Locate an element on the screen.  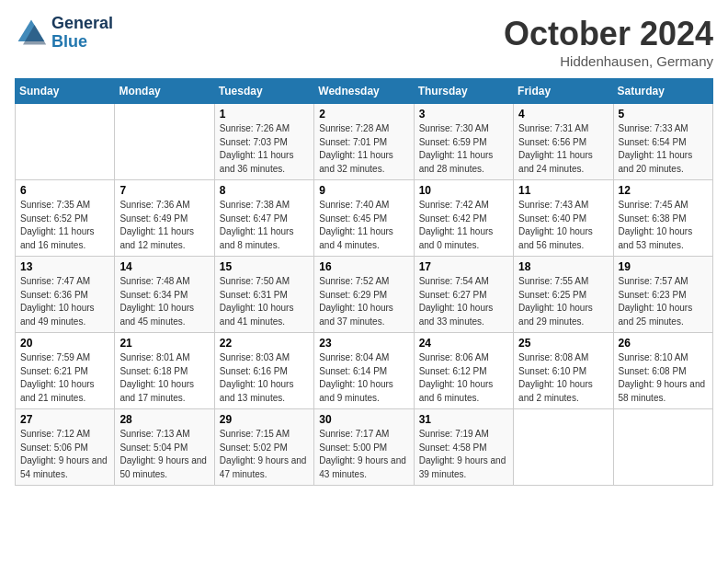
calendar-cell: 14Sunrise: 7:48 AMSunset: 6:34 PMDayligh… is located at coordinates (165, 294).